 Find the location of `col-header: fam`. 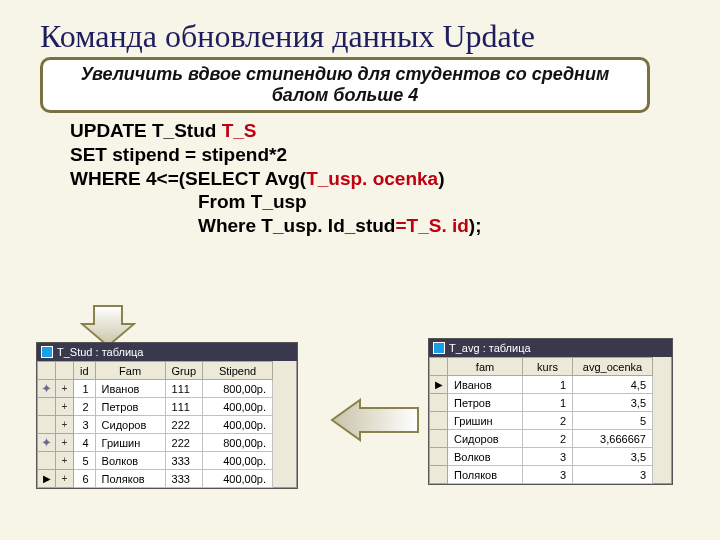

col-header: fam is located at coordinates (486, 367).